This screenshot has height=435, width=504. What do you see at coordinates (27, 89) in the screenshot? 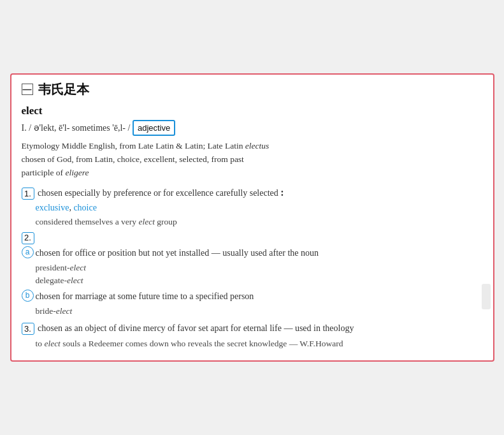
I see `collapse-button: —` at bounding box center [27, 89].